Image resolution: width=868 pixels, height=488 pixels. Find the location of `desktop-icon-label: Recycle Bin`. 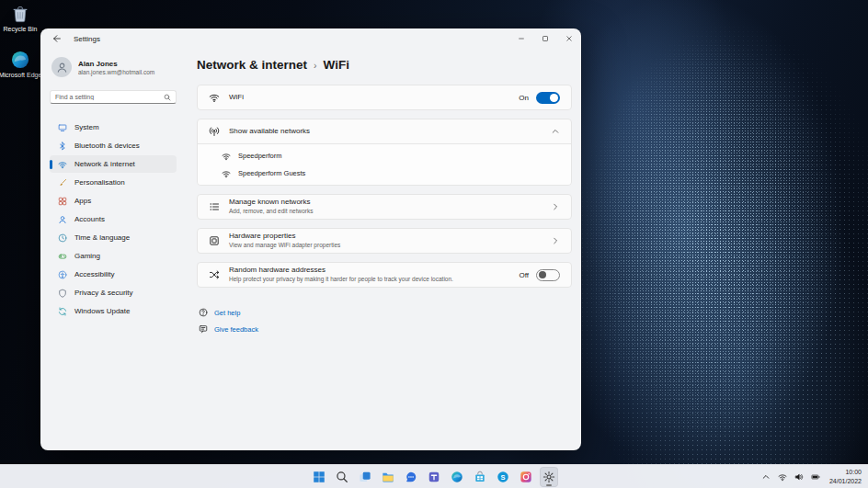

desktop-icon-label: Recycle Bin is located at coordinates (20, 29).